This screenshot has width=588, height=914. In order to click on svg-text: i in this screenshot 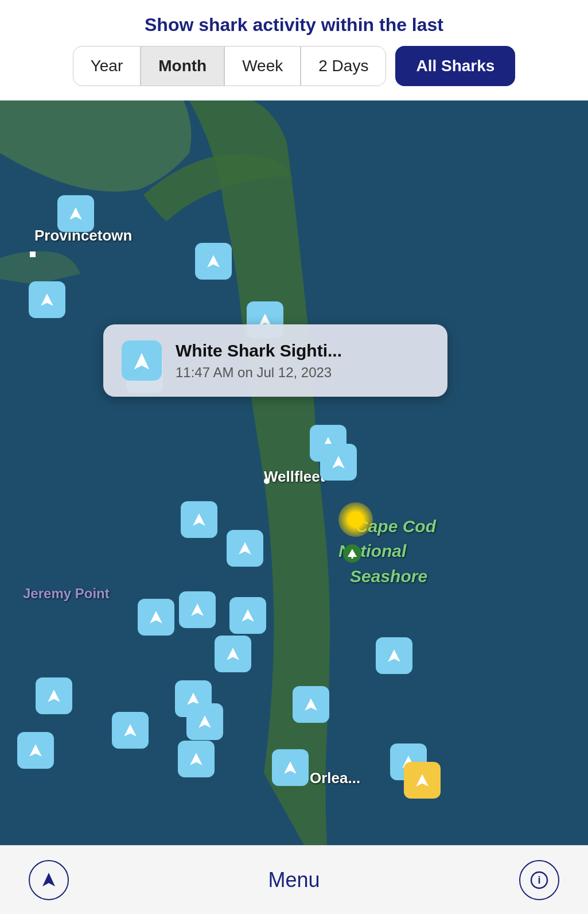, I will do `click(539, 880)`.